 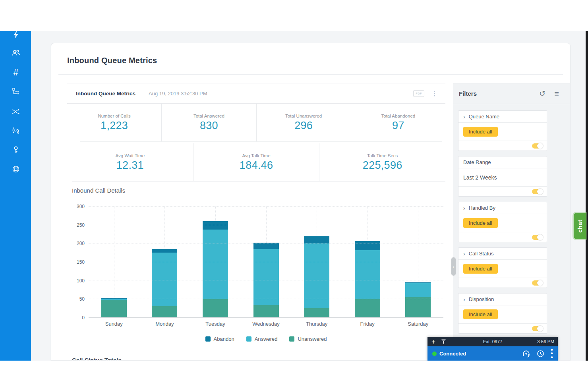 What do you see at coordinates (435, 94) in the screenshot?
I see `widget-menu-icon: ⋮` at bounding box center [435, 94].